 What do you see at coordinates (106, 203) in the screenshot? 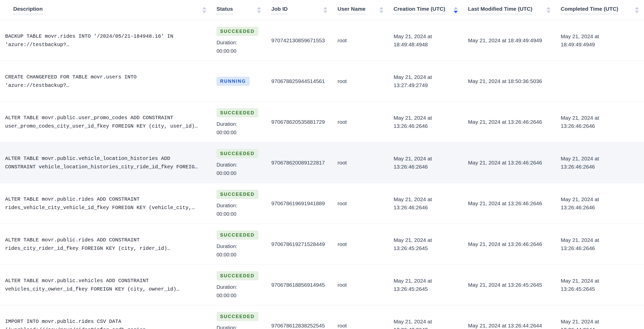
I see `description-cell: ALTER TABLE movr.public.rides ADD CONSTR…` at bounding box center [106, 203].